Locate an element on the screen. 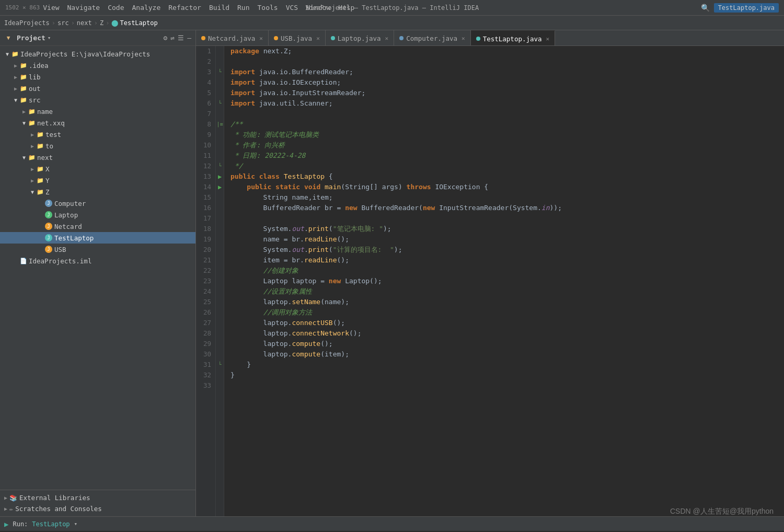 The image size is (784, 532). menu-item-refactor: Refactor is located at coordinates (185, 7).